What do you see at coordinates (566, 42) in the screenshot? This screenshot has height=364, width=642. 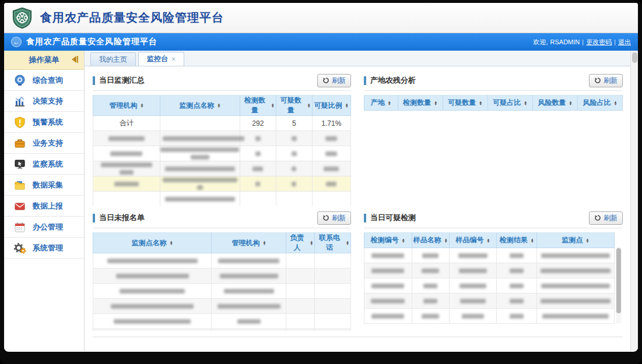 I see `username: RSADMIN` at bounding box center [566, 42].